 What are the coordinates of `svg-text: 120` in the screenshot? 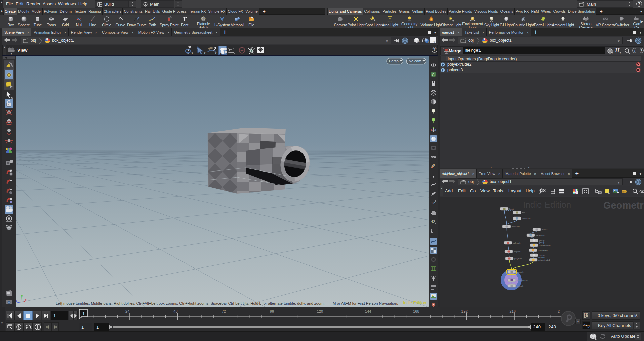 It's located at (320, 311).